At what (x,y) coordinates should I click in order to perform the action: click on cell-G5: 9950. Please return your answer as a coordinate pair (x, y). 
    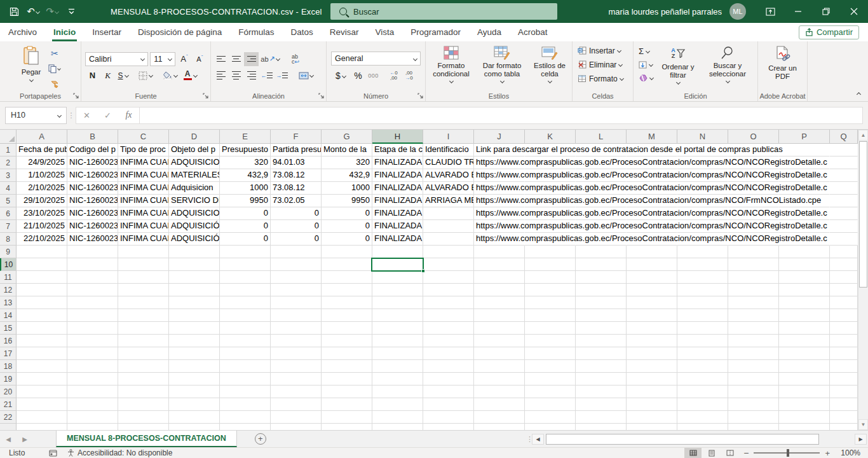
    Looking at the image, I should click on (347, 201).